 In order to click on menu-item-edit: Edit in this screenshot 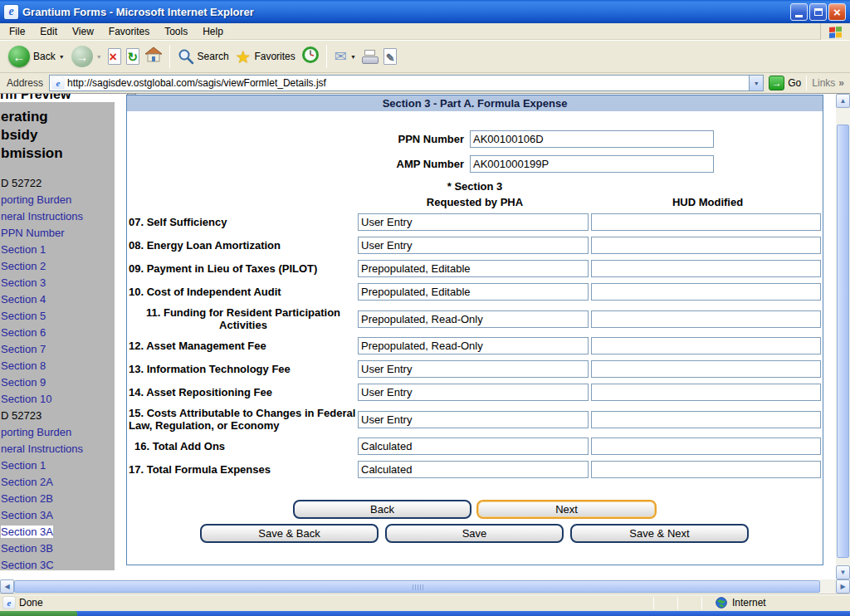, I will do `click(48, 32)`.